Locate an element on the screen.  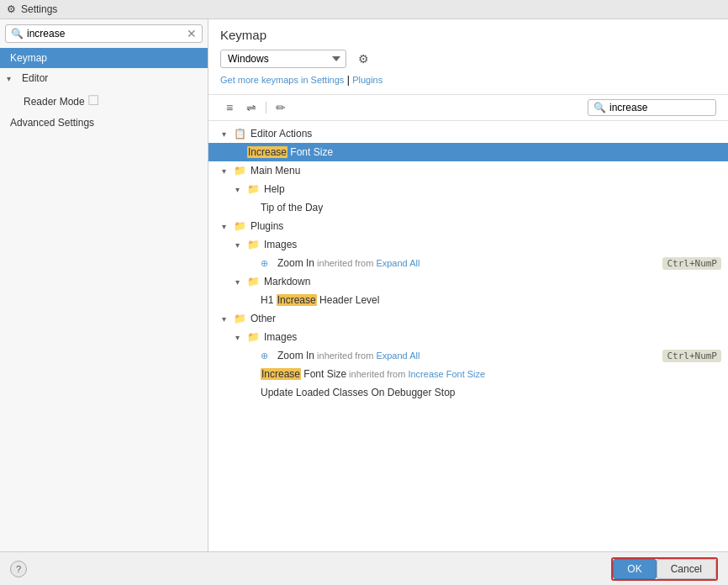
content-title: Keymap is located at coordinates (468, 35).